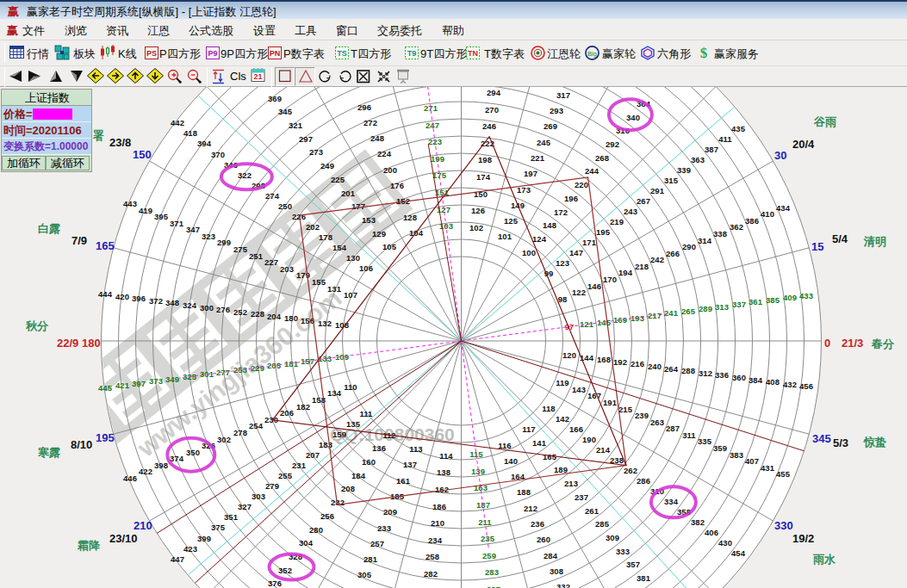  I want to click on svg-text: 296, so click(364, 107).